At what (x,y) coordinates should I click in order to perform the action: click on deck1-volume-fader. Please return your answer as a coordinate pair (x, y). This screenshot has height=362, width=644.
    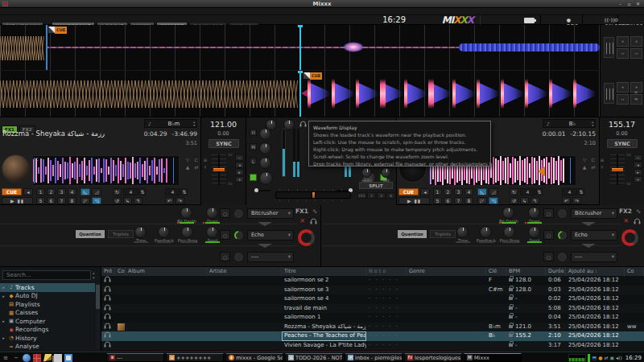
    Looking at the image, I should click on (283, 153).